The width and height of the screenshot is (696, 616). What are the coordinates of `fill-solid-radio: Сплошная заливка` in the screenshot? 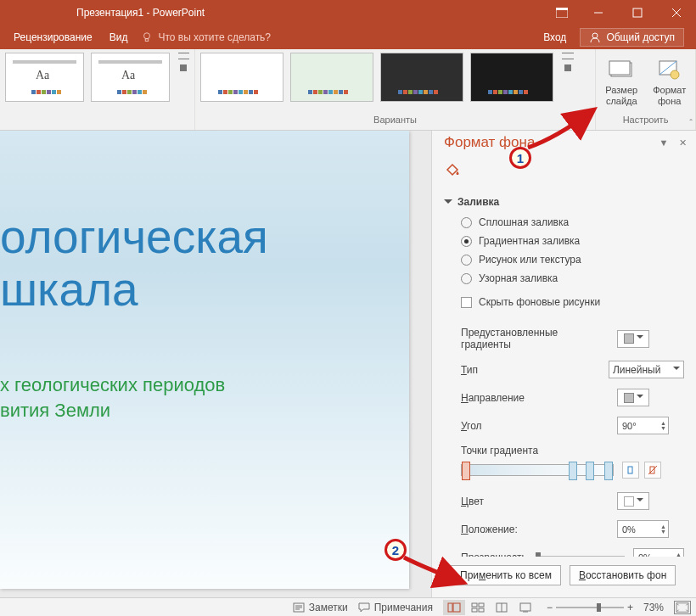 It's located at (572, 222).